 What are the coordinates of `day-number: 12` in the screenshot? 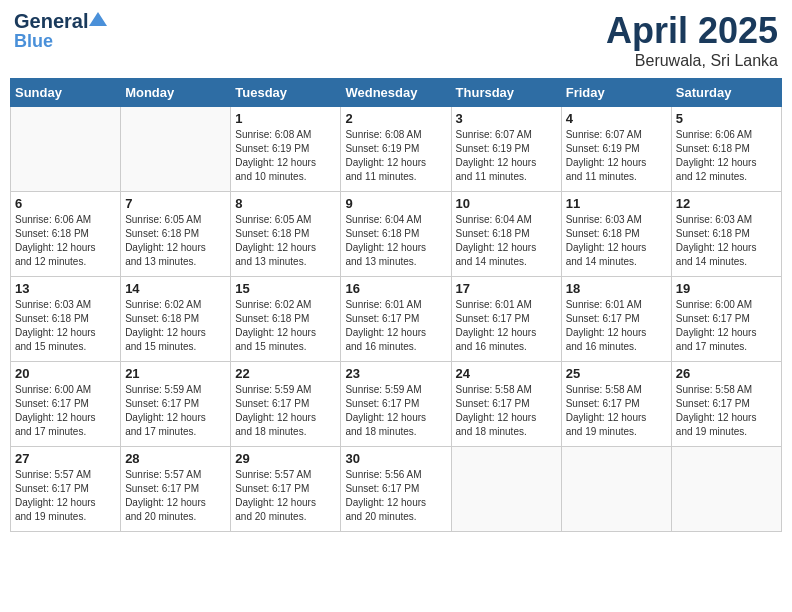 It's located at (726, 204).